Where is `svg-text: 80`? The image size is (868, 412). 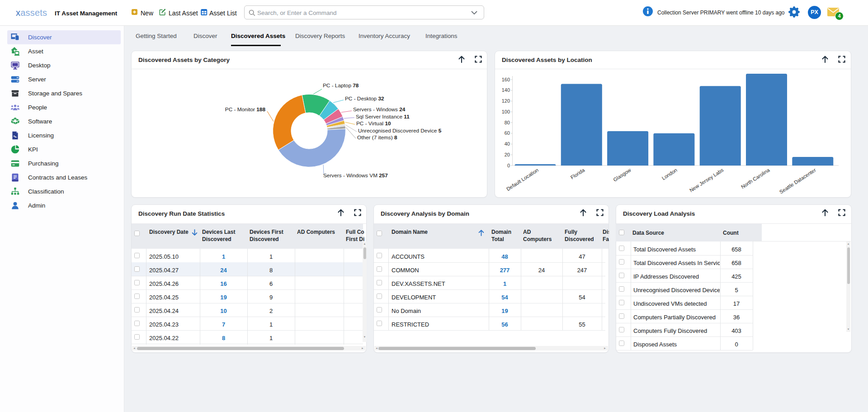
svg-text: 80 is located at coordinates (507, 123).